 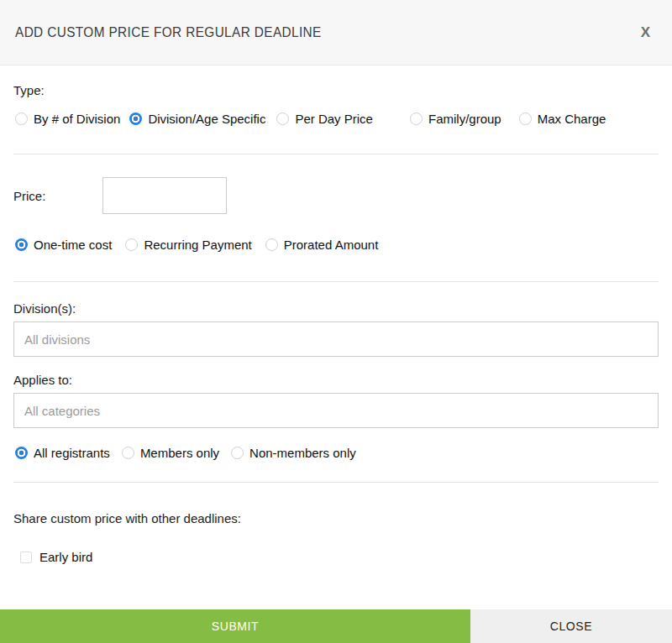 What do you see at coordinates (336, 309) in the screenshot?
I see `divisions-label: Division(s):` at bounding box center [336, 309].